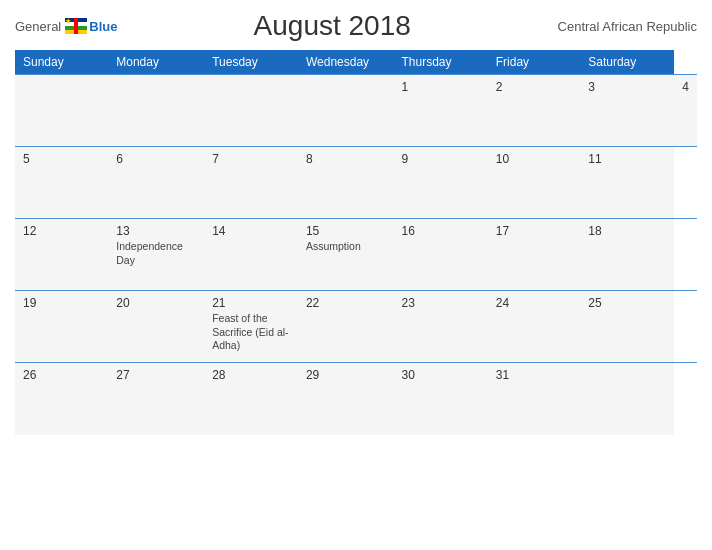  What do you see at coordinates (627, 255) in the screenshot?
I see `calendar-cell: 18` at bounding box center [627, 255].